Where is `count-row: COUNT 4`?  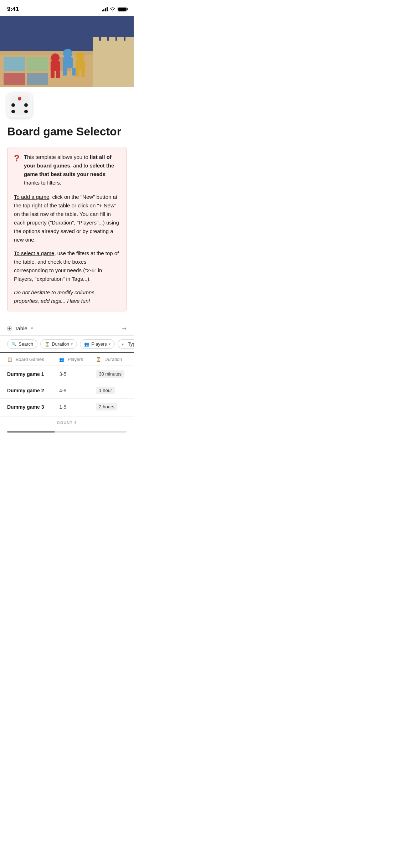
count-row: COUNT 4 is located at coordinates (67, 423).